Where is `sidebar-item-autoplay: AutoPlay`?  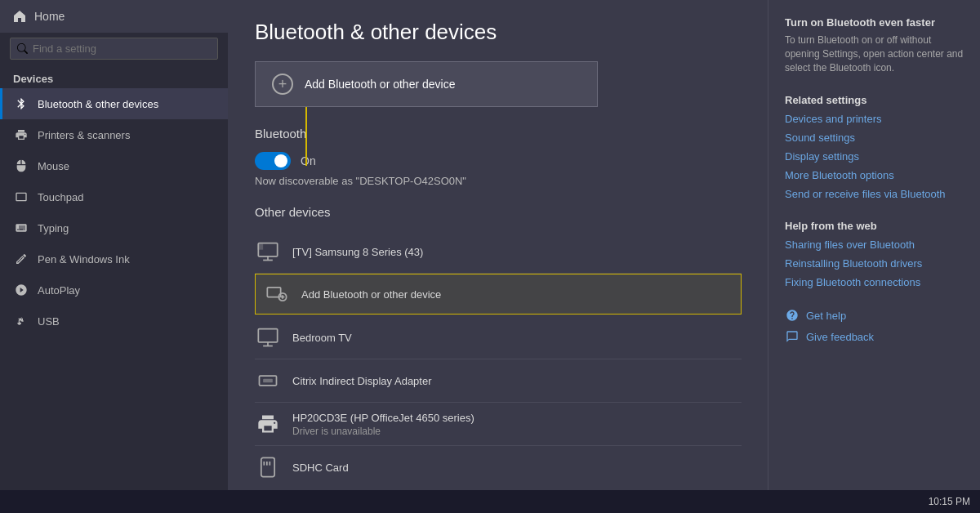
sidebar-item-autoplay: AutoPlay is located at coordinates (114, 290).